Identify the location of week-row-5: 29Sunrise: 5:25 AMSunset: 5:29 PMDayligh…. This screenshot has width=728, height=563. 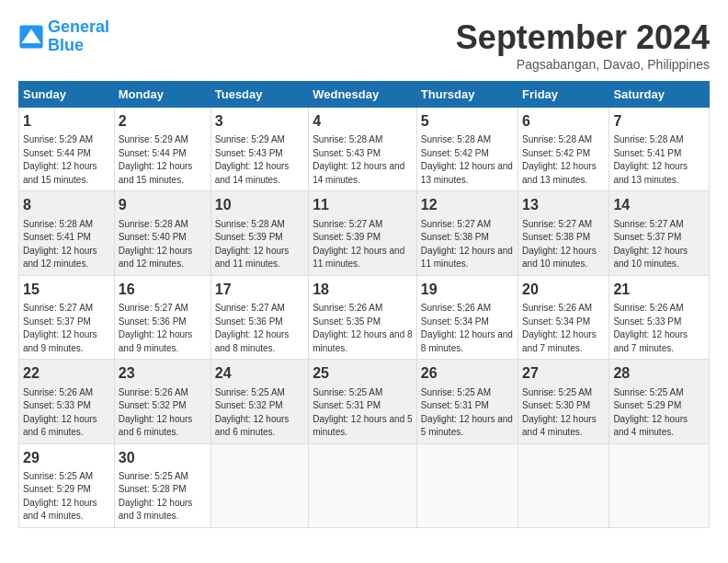
(364, 486).